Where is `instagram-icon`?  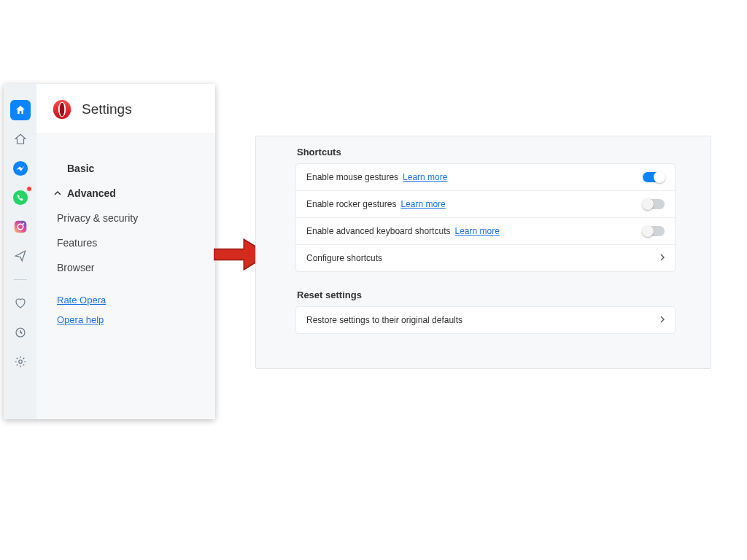 instagram-icon is located at coordinates (20, 227).